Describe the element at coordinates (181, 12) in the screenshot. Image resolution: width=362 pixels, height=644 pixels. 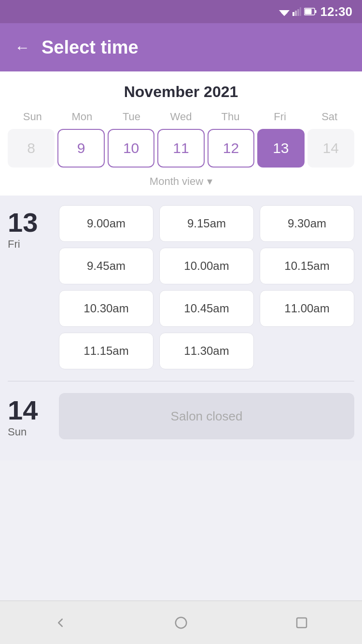
I see `status-bar: 12:30` at that location.